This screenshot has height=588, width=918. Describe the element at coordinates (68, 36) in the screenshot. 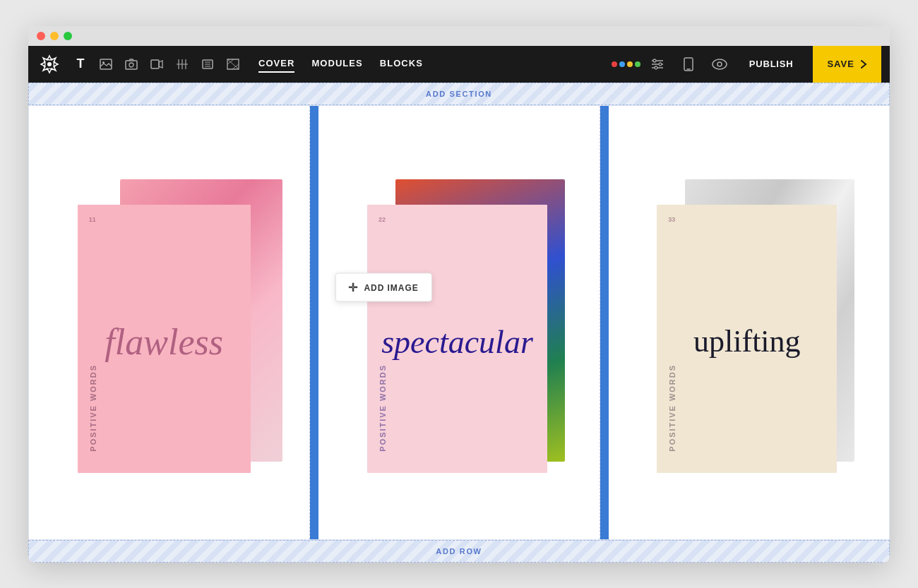

I see `maximize-button` at that location.